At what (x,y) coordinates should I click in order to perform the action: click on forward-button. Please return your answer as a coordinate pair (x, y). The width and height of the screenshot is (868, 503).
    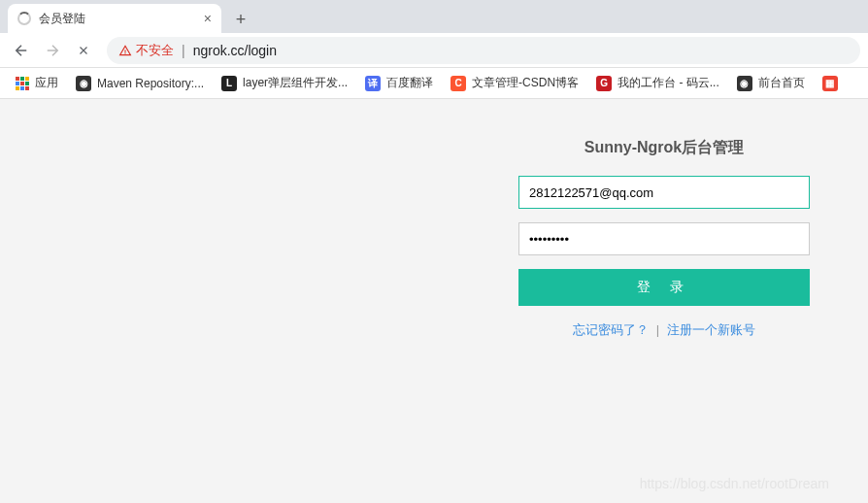
    Looking at the image, I should click on (52, 50).